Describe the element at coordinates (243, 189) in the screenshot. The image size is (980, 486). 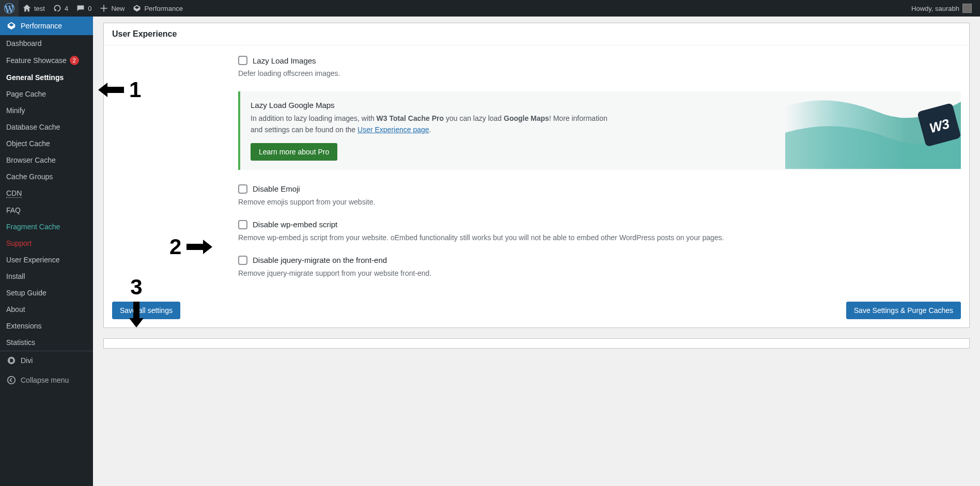
I see `disable-emoji-checkbox` at that location.